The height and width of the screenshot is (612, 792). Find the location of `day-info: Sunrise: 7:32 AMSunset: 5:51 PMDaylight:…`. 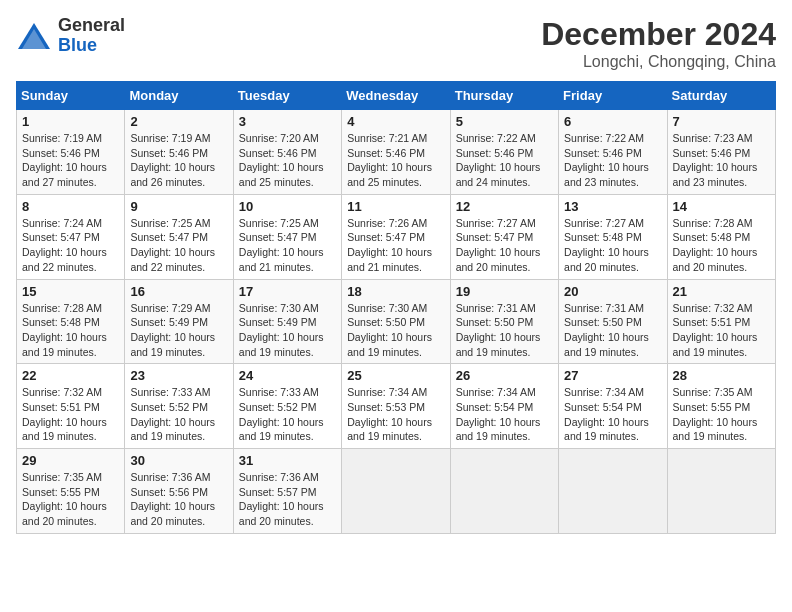

day-info: Sunrise: 7:32 AMSunset: 5:51 PMDaylight:… is located at coordinates (722, 330).